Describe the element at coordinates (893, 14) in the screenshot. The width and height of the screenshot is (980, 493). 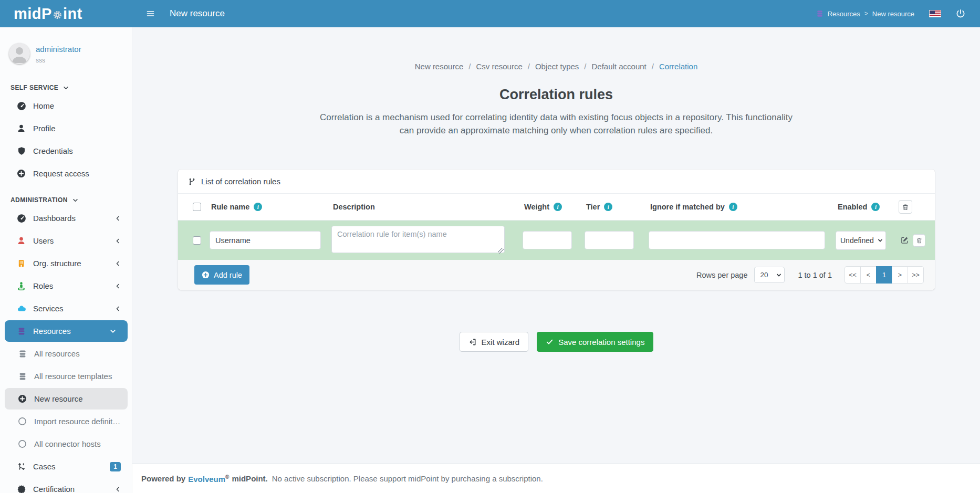
I see `topbar-breadcrumb-current: New resource` at that location.